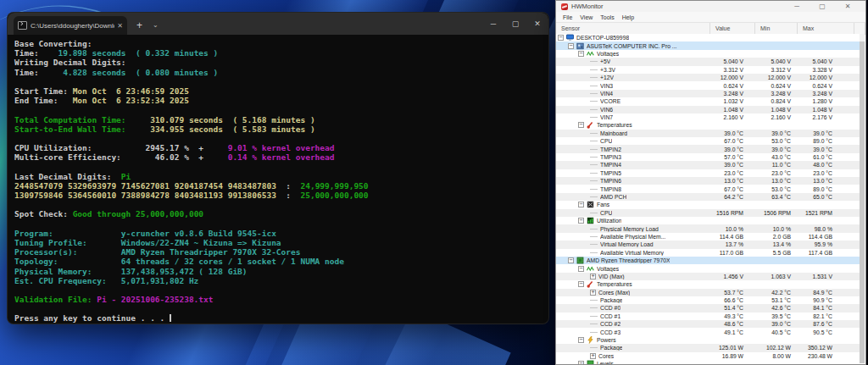 Image resolution: width=868 pixels, height=365 pixels. I want to click on sensor-row: VIN61.048 V1.048 V1.048 V, so click(708, 110).